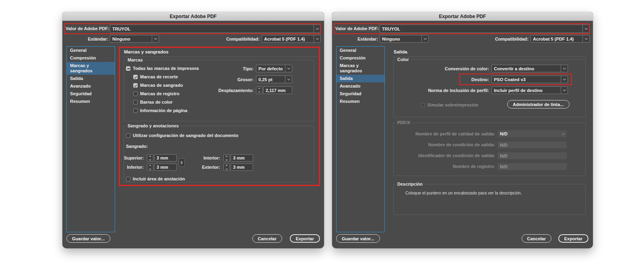 This screenshot has height=266, width=644. Describe the element at coordinates (274, 68) in the screenshot. I see `type-dropdown: Por defecto` at that location.